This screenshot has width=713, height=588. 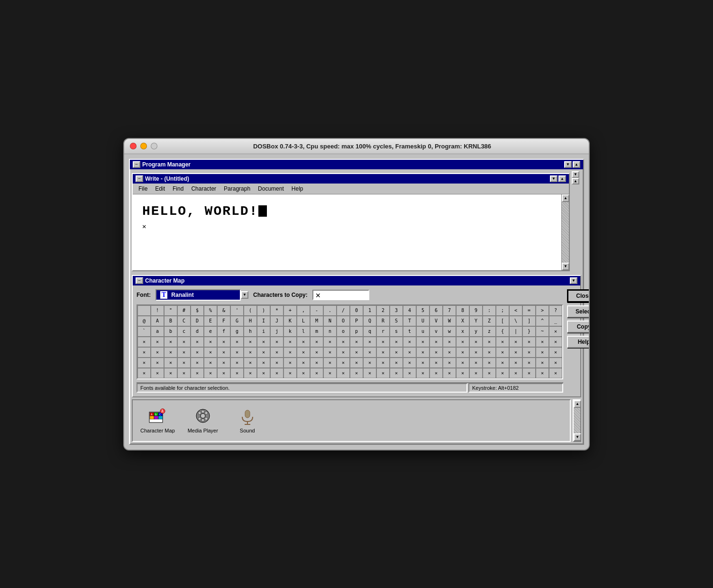 What do you see at coordinates (157, 321) in the screenshot?
I see `char-cell: A` at bounding box center [157, 321].